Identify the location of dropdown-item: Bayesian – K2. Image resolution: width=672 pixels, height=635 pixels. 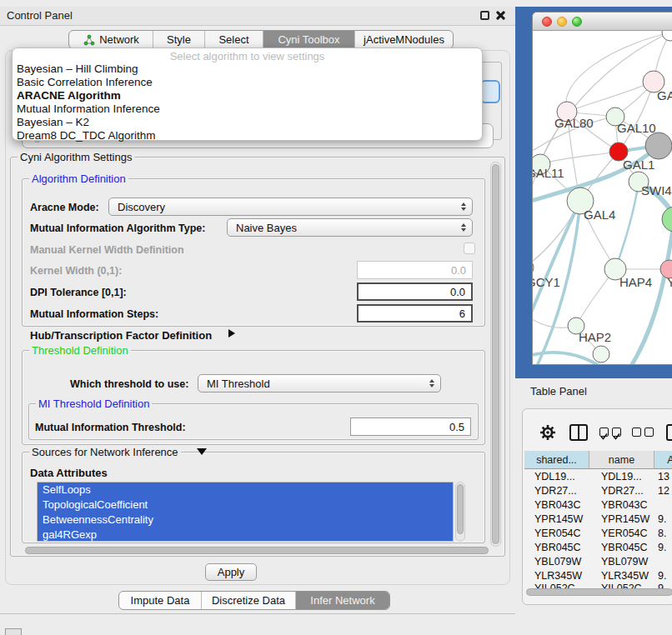
(247, 122).